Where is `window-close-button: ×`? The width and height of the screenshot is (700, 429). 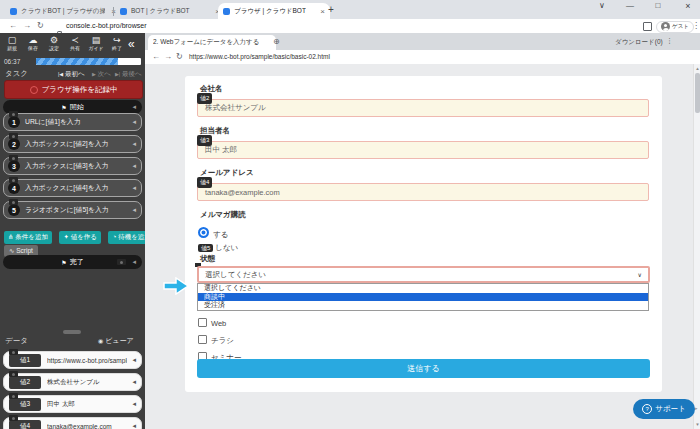 window-close-button: × is located at coordinates (688, 6).